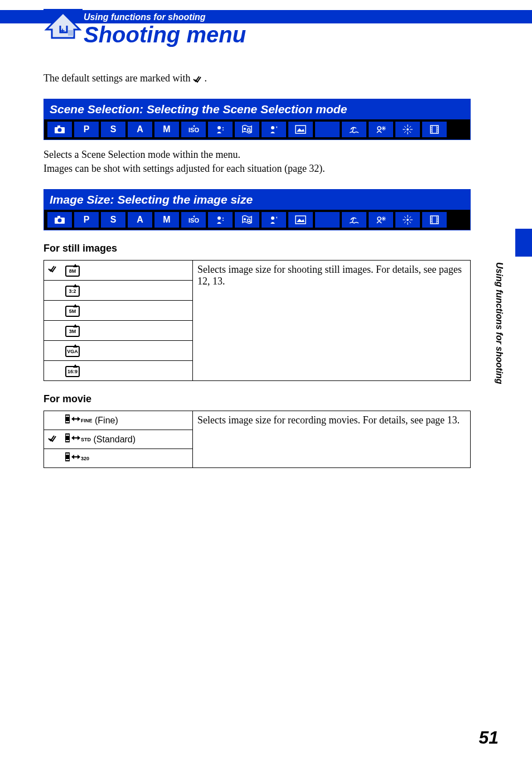 This screenshot has height=757, width=532. Describe the element at coordinates (408, 220) in the screenshot. I see `mode-fireworks-icon` at that location.